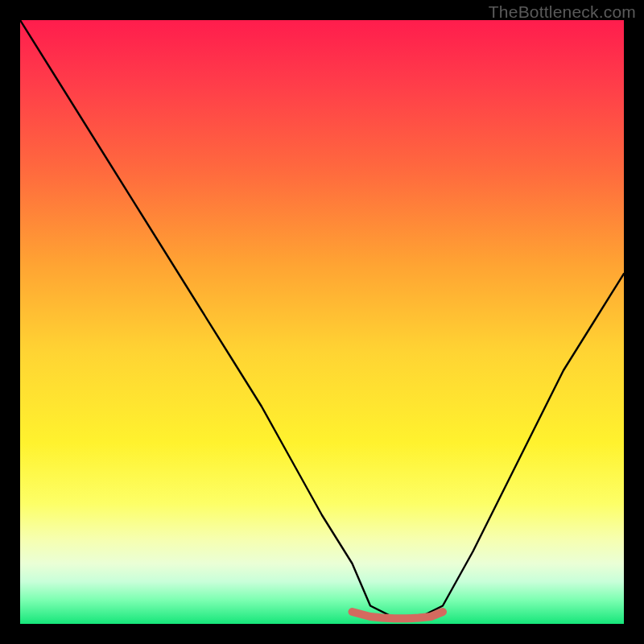  Describe the element at coordinates (398, 615) in the screenshot. I see `flat-bottom-band` at that location.